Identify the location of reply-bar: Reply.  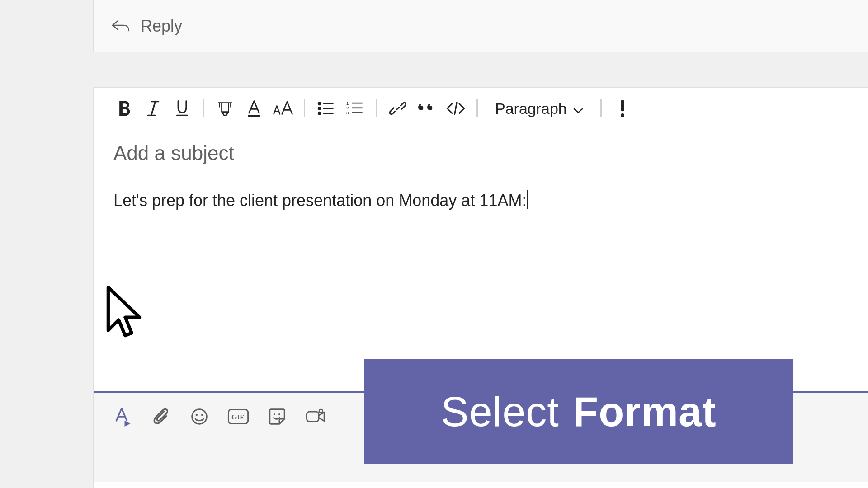
(481, 26).